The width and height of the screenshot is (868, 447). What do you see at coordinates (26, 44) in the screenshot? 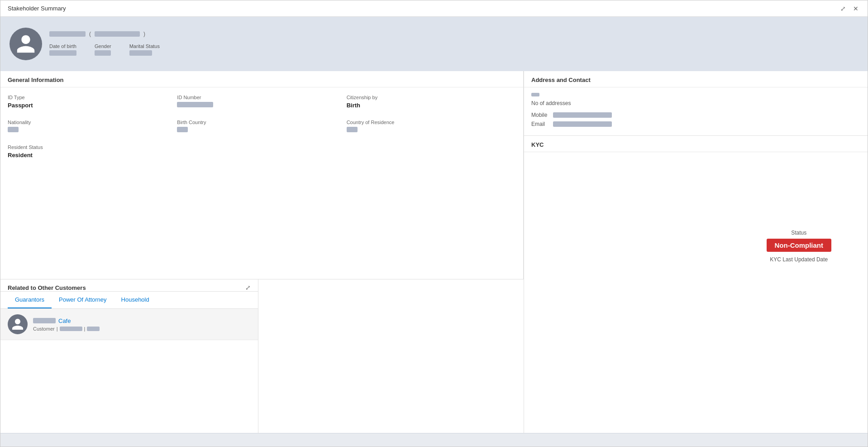
I see `avatar` at bounding box center [26, 44].